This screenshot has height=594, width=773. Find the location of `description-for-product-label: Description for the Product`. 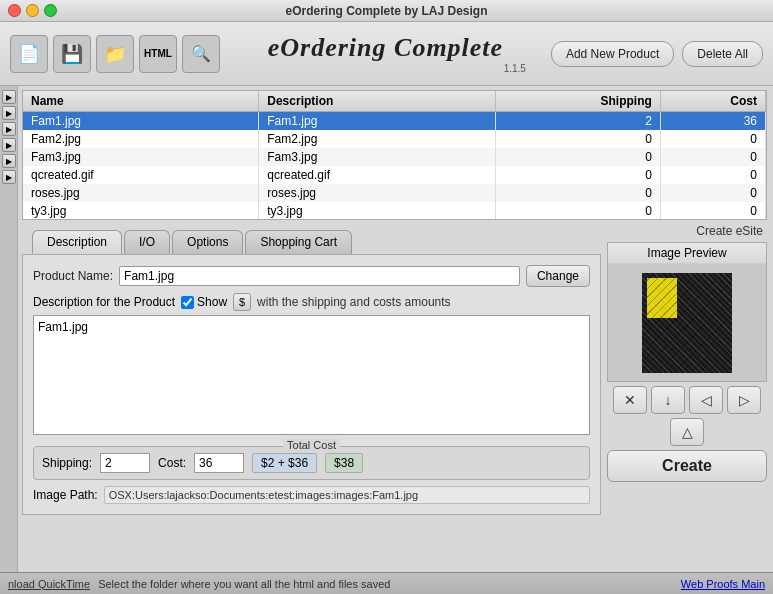

description-for-product-label: Description for the Product is located at coordinates (104, 302).